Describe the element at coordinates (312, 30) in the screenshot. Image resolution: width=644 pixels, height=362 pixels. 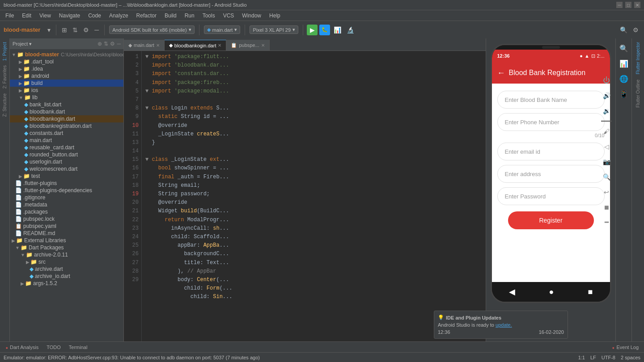
I see `run-button: ▶` at that location.